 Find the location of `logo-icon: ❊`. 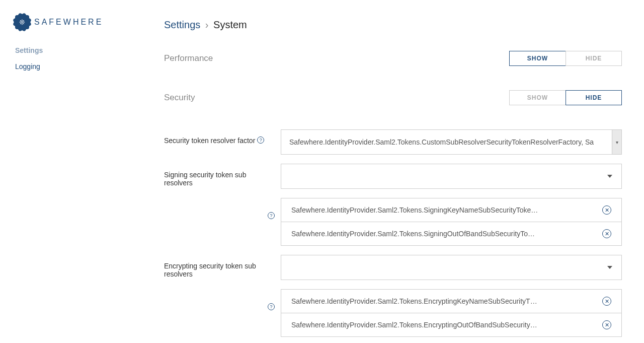

logo-icon: ❊ is located at coordinates (22, 22).